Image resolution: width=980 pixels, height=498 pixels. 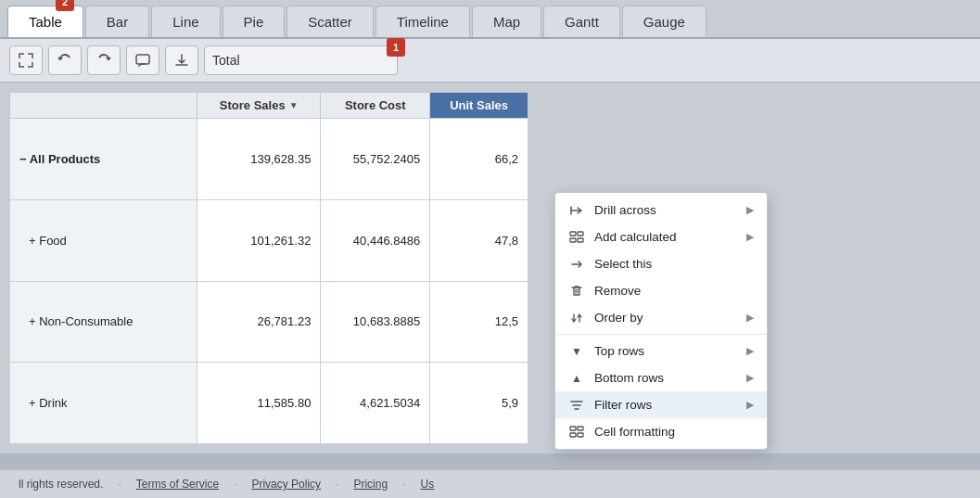 I want to click on cell-nc-store-sales: 26,781.23, so click(x=258, y=322).